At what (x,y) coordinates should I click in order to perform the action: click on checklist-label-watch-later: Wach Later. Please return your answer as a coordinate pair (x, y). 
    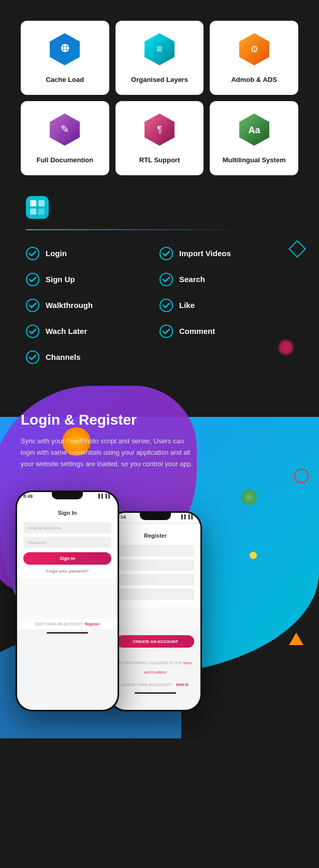
    Looking at the image, I should click on (66, 331).